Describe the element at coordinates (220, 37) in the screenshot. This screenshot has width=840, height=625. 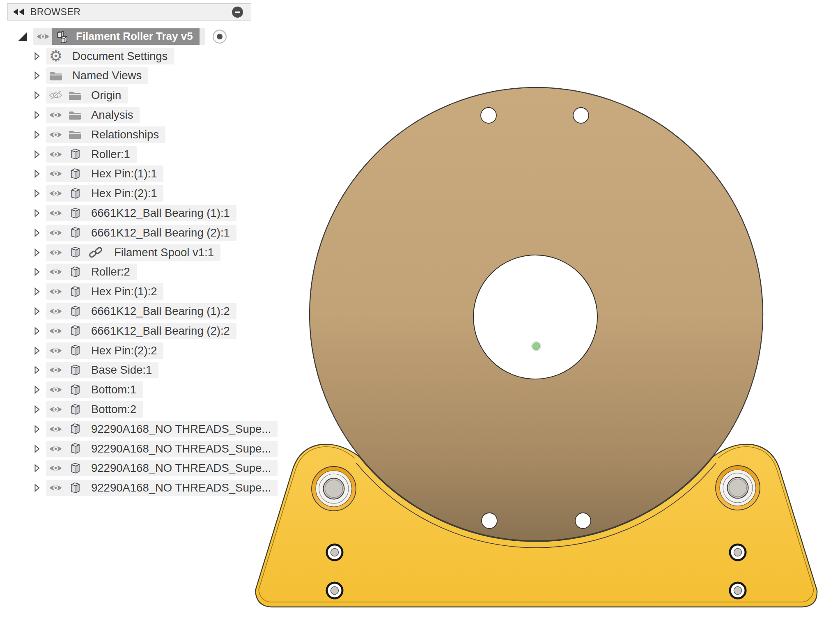
I see `activate-component-radio` at that location.